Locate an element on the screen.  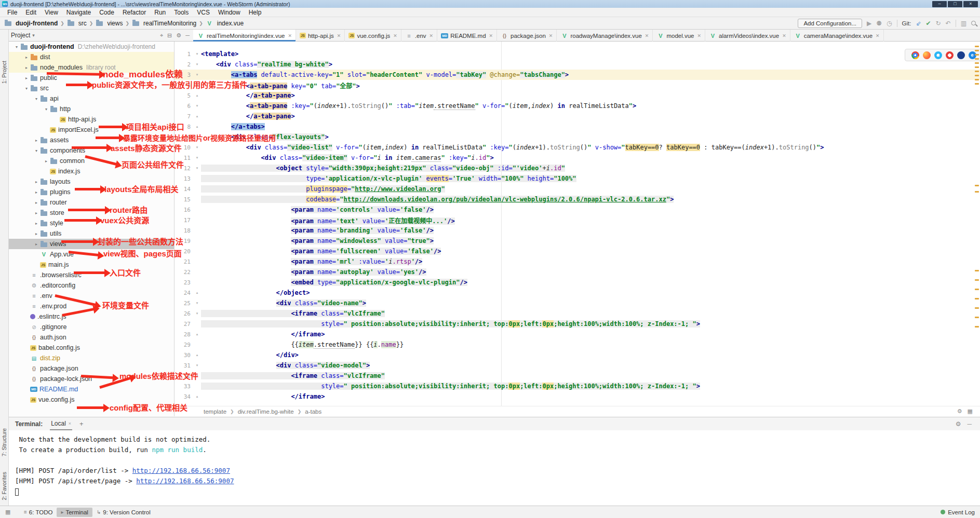
maximize-button: □ is located at coordinates (955, 4).